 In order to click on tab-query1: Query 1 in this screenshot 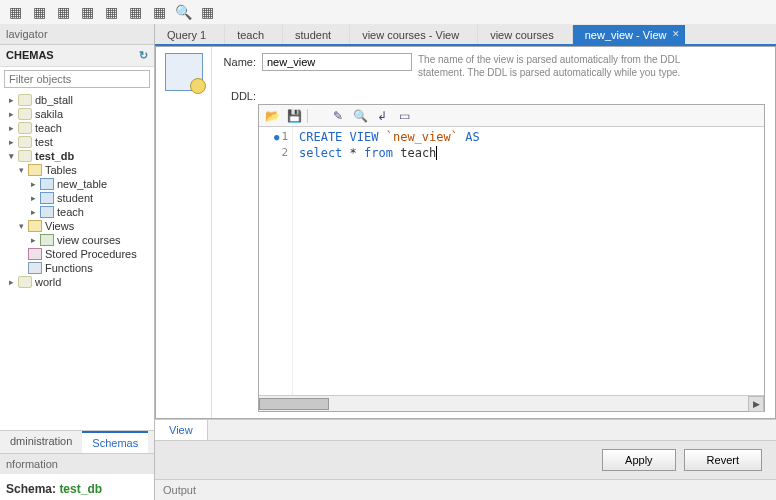, I will do `click(190, 34)`.